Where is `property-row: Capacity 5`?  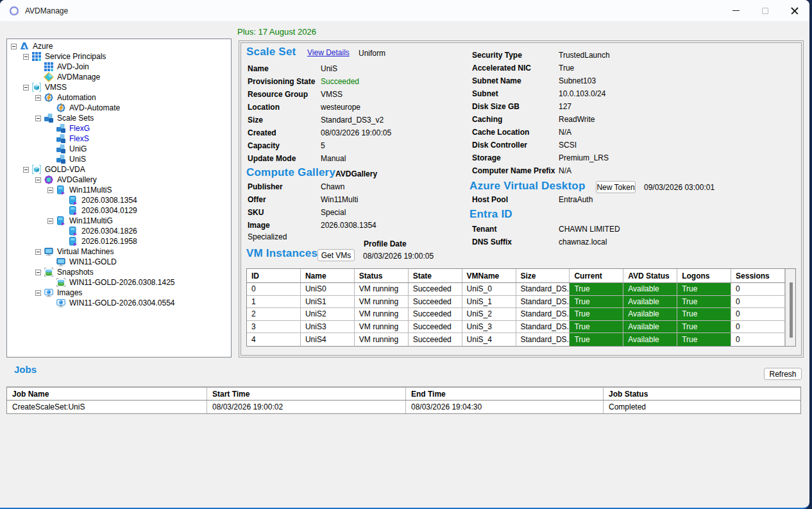 property-row: Capacity 5 is located at coordinates (355, 146).